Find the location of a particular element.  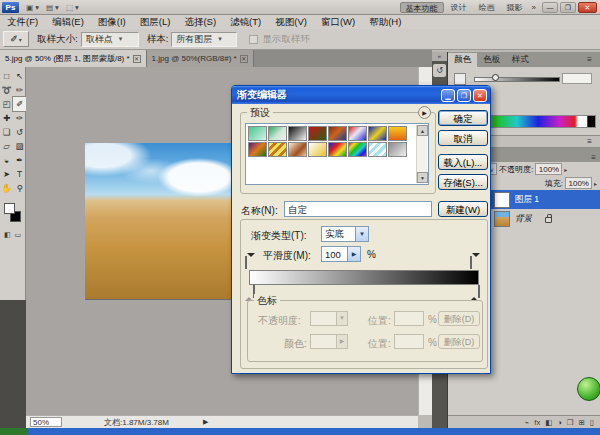

preset-picker-menu-icon: ▶ is located at coordinates (424, 112).